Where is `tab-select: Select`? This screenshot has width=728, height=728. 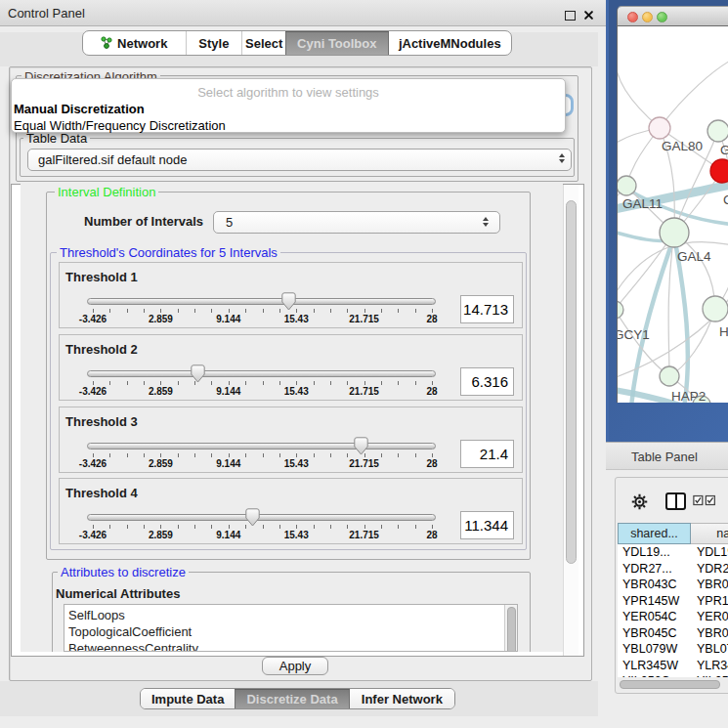 tab-select: Select is located at coordinates (264, 43).